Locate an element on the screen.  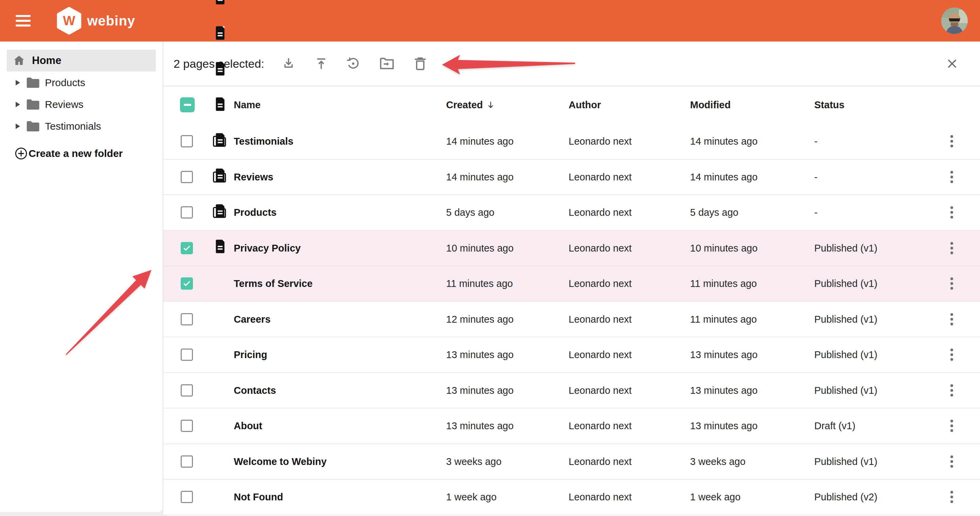
row-author: Leonardo next is located at coordinates (600, 497).